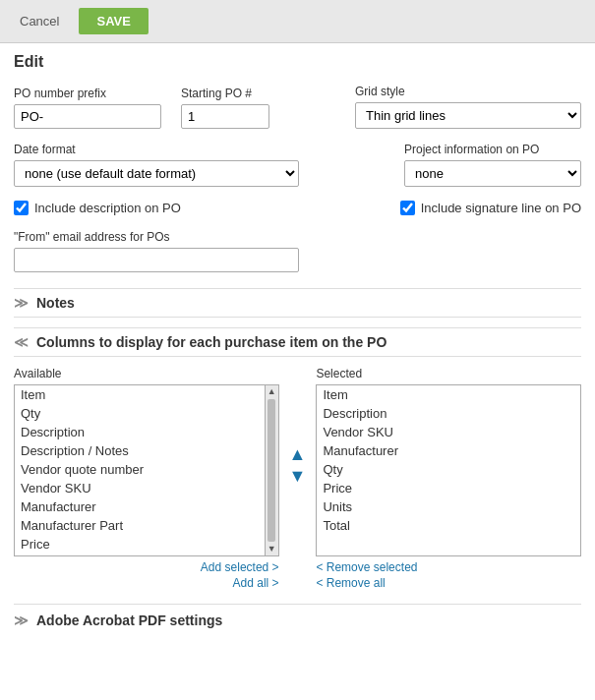  What do you see at coordinates (22, 342) in the screenshot?
I see `columns-expand-icon: ≪` at bounding box center [22, 342].